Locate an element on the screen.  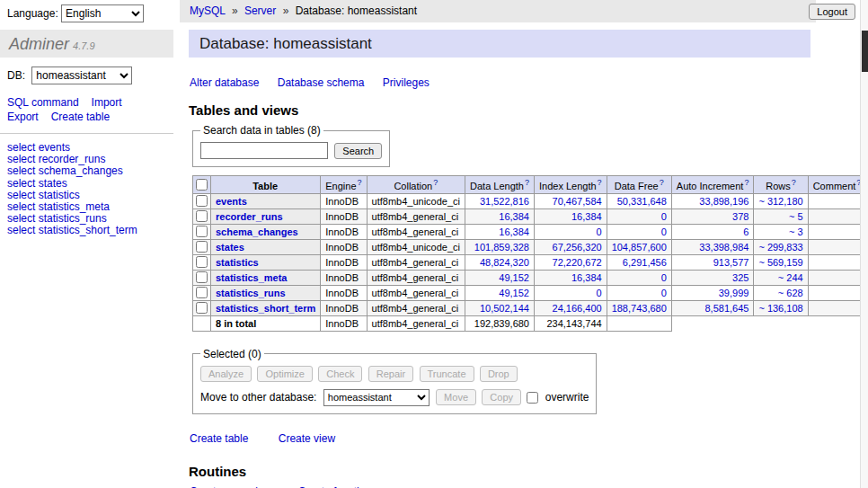
data-free-link: 50,331,648 is located at coordinates (642, 201).